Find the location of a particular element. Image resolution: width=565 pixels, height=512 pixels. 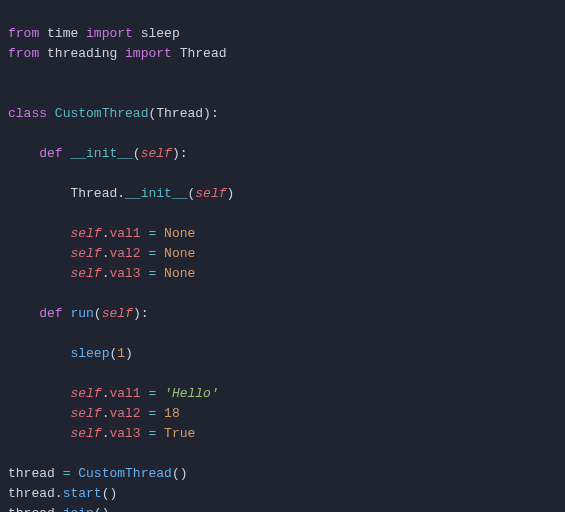

code-line: self.val3 = None is located at coordinates (102, 274).